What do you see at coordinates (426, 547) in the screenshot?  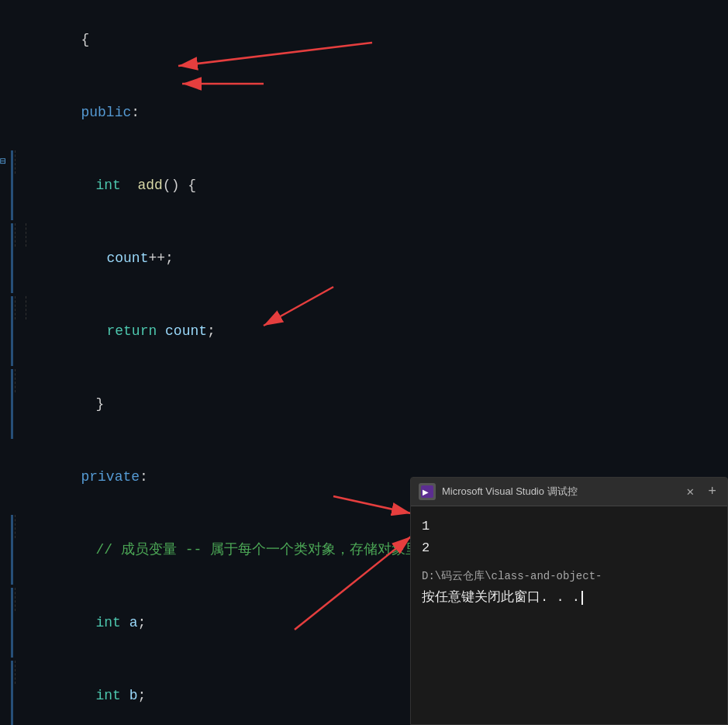 I see `output-number-2: 2` at bounding box center [426, 547].